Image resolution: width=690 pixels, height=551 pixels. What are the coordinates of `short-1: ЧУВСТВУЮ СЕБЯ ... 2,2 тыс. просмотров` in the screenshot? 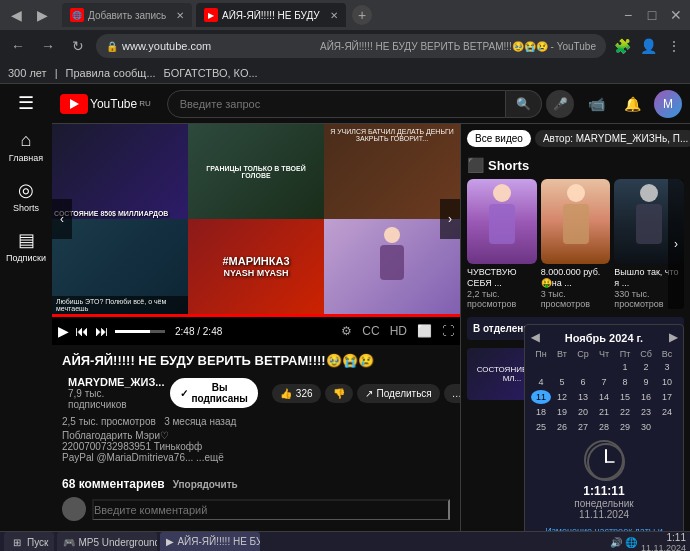 It's located at (502, 244).